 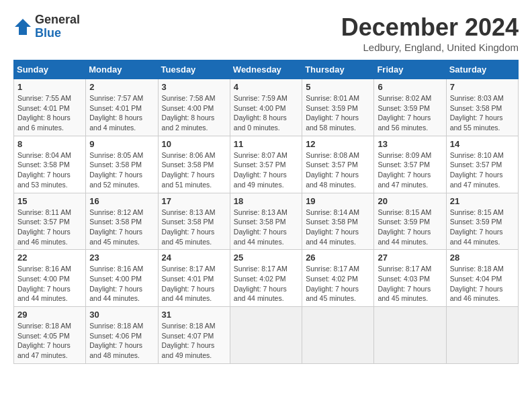 I want to click on day-info: Sunrise: 8:18 AMSunset: 4:05 PMDaylight:…, so click(x=44, y=340).